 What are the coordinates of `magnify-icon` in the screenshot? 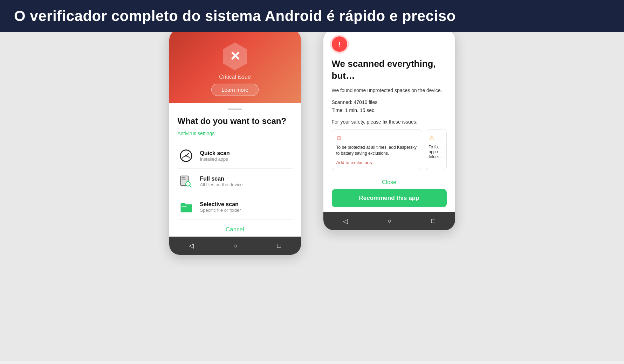 It's located at (186, 181).